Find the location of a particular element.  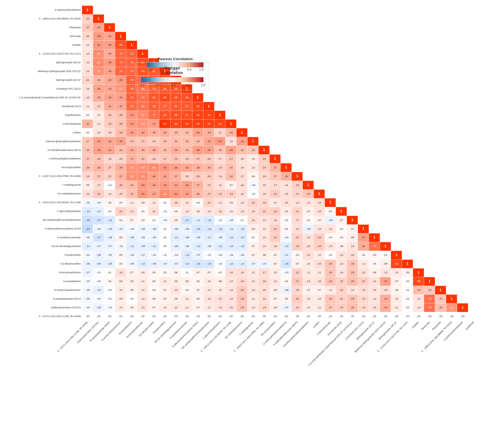

legend-mid3: 0.5 is located at coordinates (188, 85).